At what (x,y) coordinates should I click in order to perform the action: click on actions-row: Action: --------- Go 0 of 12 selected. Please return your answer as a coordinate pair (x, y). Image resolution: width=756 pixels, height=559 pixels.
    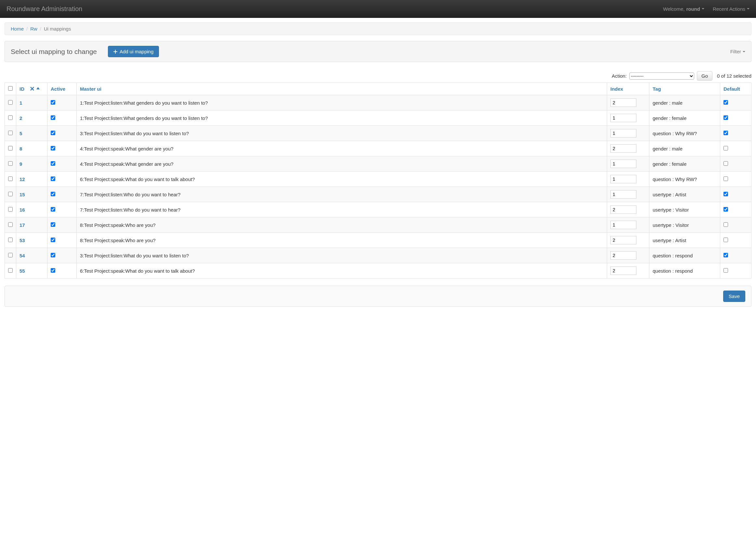
    Looking at the image, I should click on (378, 76).